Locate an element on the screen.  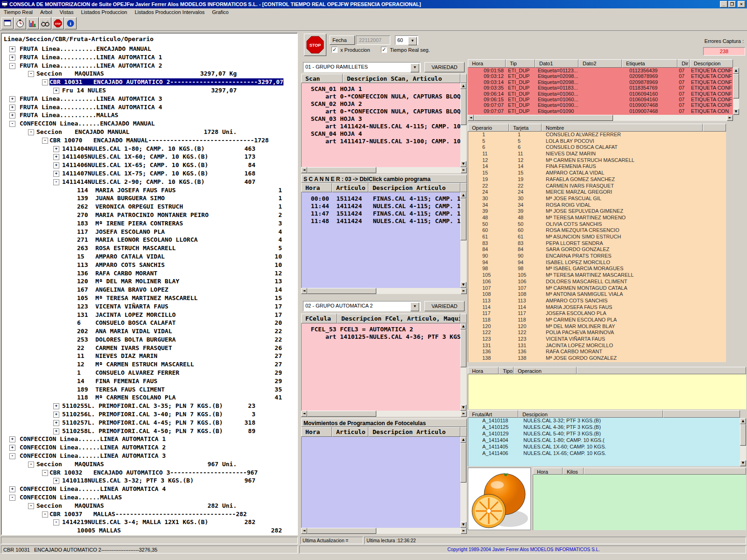
menu-item-grafico: Grafico is located at coordinates (220, 13).